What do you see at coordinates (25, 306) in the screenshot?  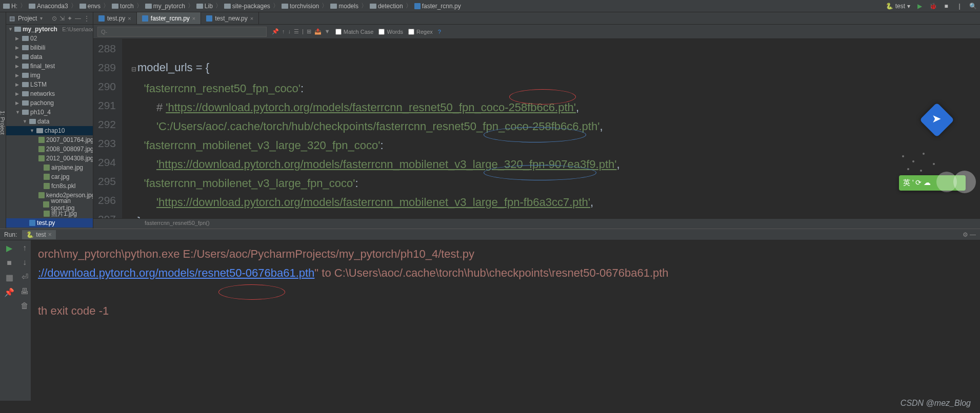 I see `trash-icon: 🗑` at bounding box center [25, 306].